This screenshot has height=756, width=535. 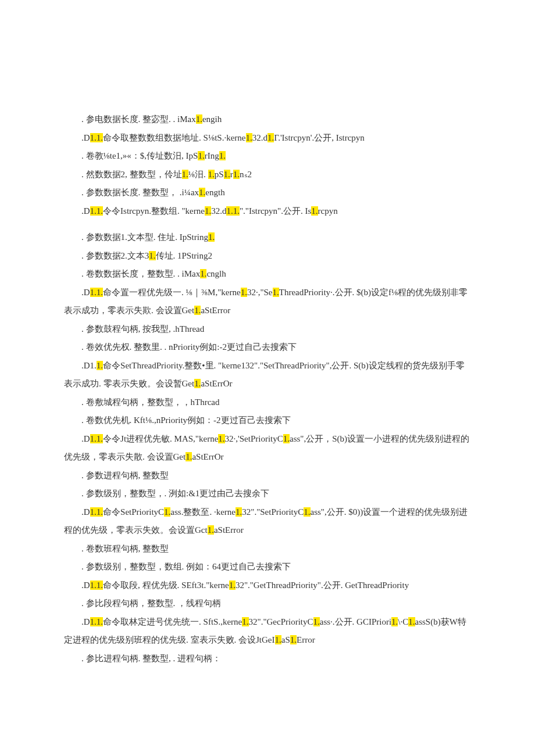 I want to click on text-span: aStErrOr, so click(x=216, y=384).